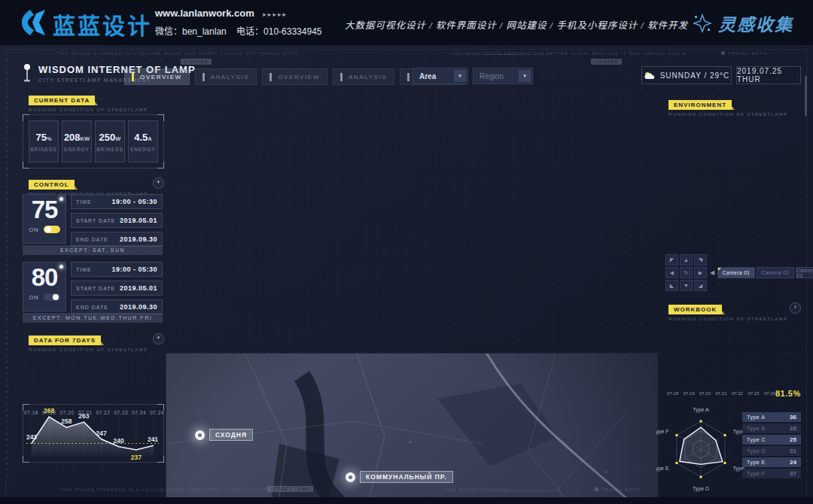 This screenshot has height=504, width=813. Describe the element at coordinates (728, 114) in the screenshot. I see `environment-subtitle: RUNNING CONDITION OF STREETLAMP` at that location.